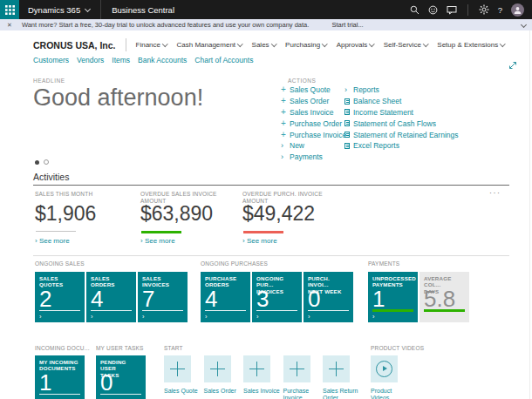 The height and width of the screenshot is (399, 532). Describe the element at coordinates (306, 45) in the screenshot. I see `menu-purchasing: Purchasing` at that location.